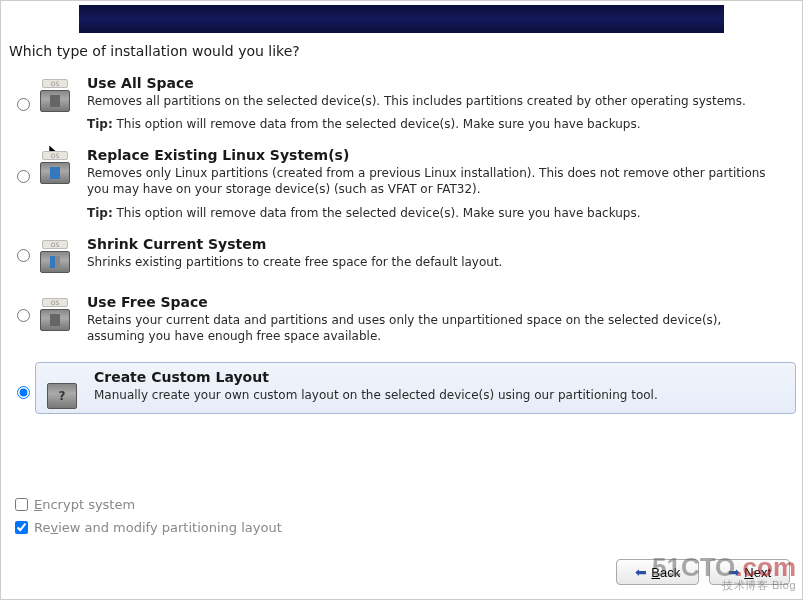 The height and width of the screenshot is (600, 803). What do you see at coordinates (416, 388) in the screenshot?
I see `option-custom-layout: ? Create Custom Layout Manually create y…` at bounding box center [416, 388].